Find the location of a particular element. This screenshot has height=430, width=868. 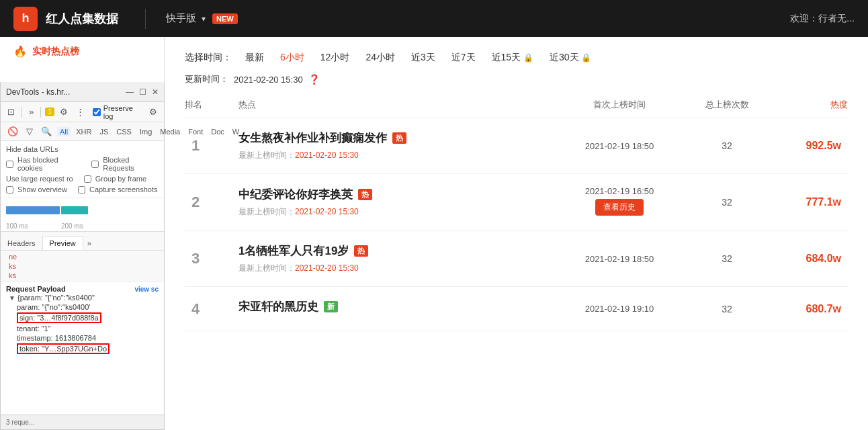

more-options-icon: ⋮ is located at coordinates (81, 112).